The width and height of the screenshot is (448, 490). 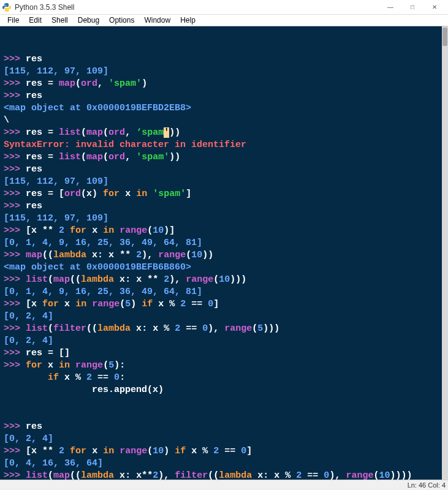 I want to click on titlebar: Python 3.5.3 Shell — □ ✕, so click(x=224, y=7).